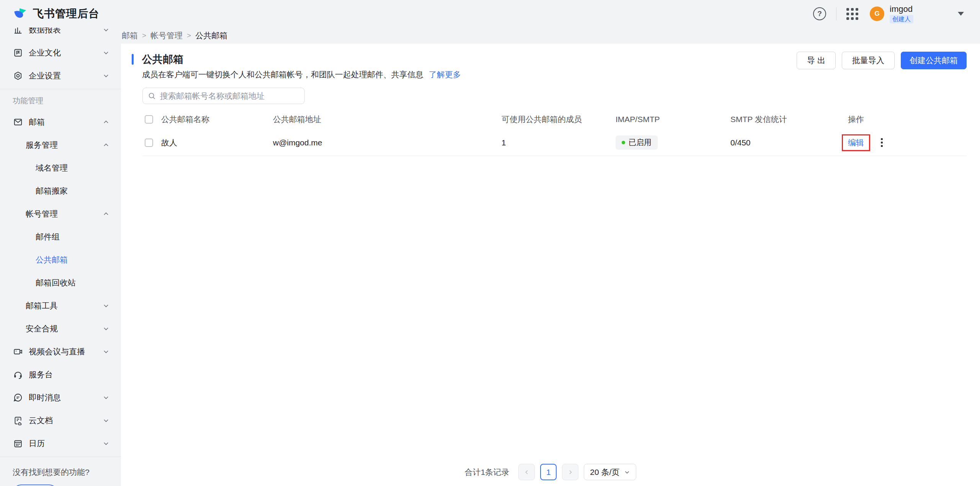 The image size is (980, 486). Describe the element at coordinates (60, 283) in the screenshot. I see `sidebar-item-mailbox-recycle-bin: 邮箱回收站` at that location.